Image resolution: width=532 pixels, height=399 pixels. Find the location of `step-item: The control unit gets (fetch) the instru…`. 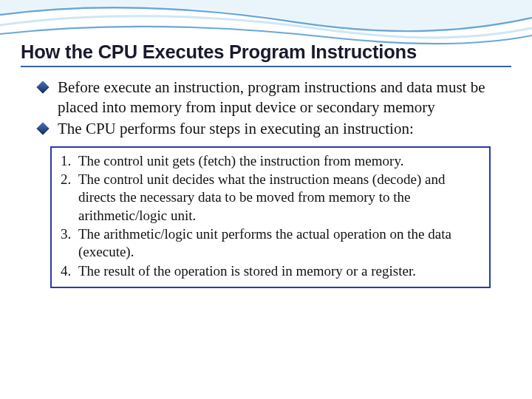

step-item: The control unit gets (fetch) the instru… is located at coordinates (271, 161).